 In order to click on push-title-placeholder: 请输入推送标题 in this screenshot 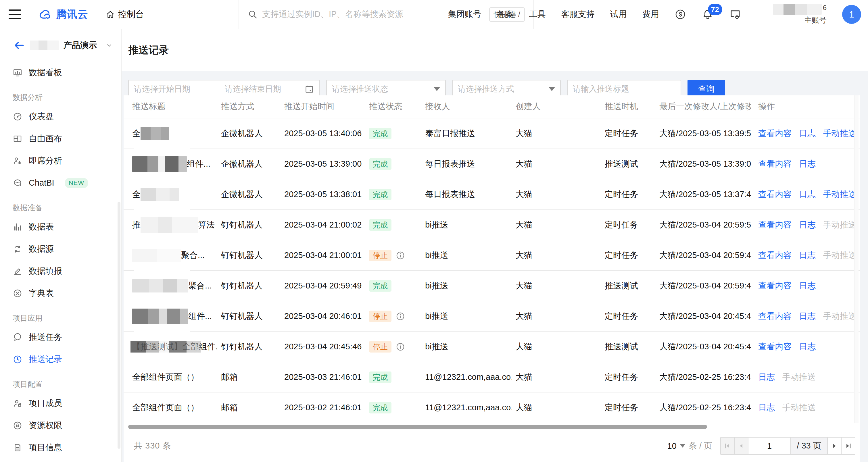, I will do `click(601, 89)`.